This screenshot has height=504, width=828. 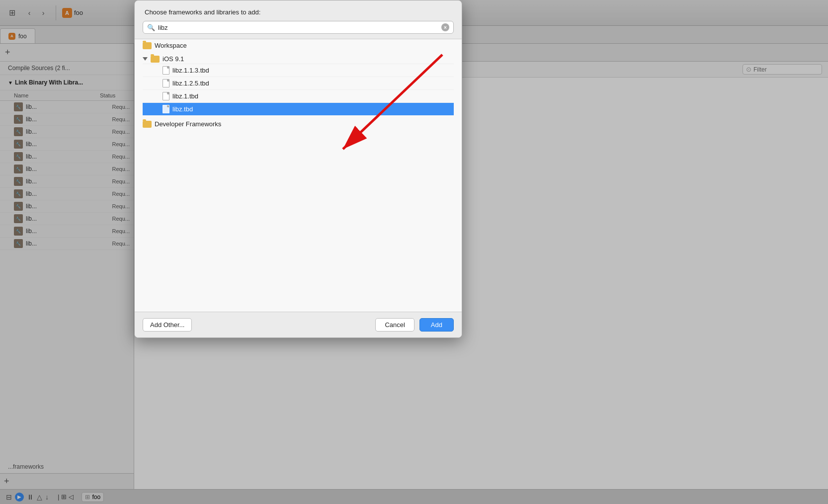 What do you see at coordinates (167, 325) in the screenshot?
I see `add-other-button: Add Other...` at bounding box center [167, 325].